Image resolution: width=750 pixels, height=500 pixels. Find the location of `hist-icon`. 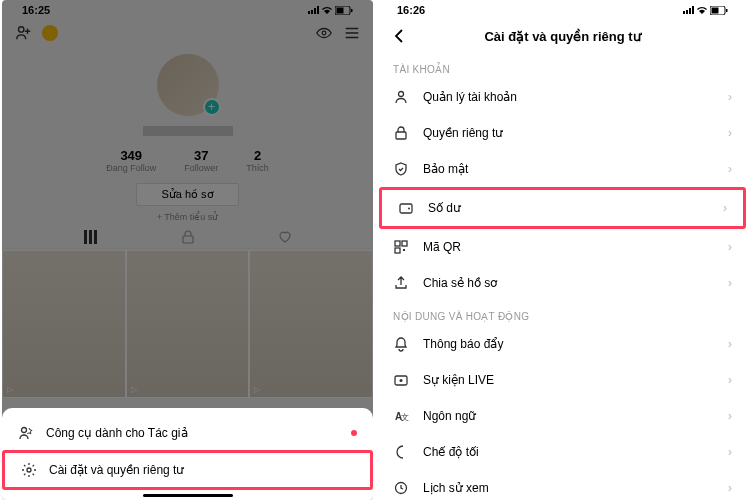

hist-icon is located at coordinates (401, 488).